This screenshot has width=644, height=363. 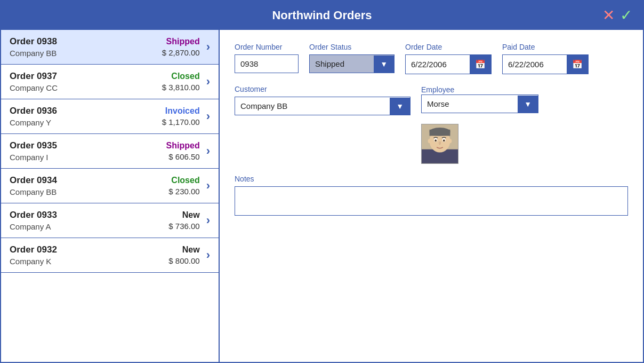 What do you see at coordinates (184, 191) in the screenshot?
I see `order-amount: $ 230.00` at bounding box center [184, 191].